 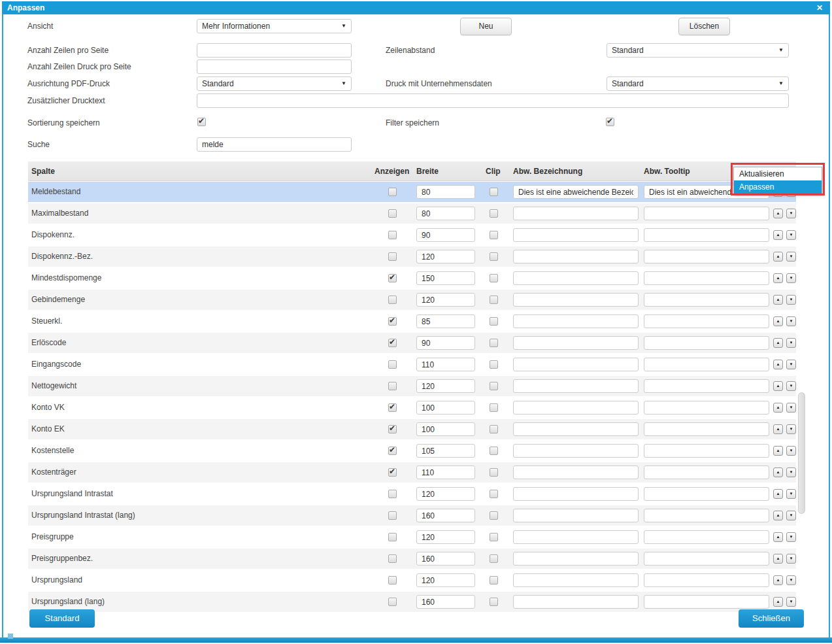 What do you see at coordinates (412, 213) in the screenshot?
I see `table-row: Maximalbestand ▲ ▼` at bounding box center [412, 213].